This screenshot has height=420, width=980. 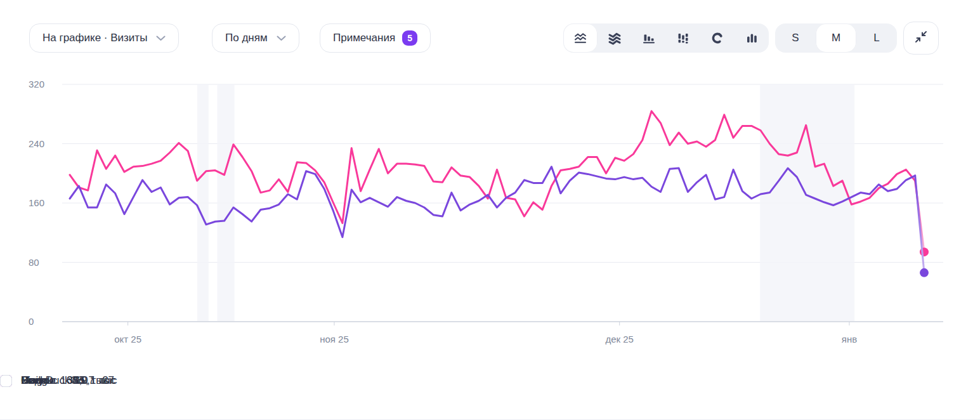 I want to click on legend-value: 27, so click(x=108, y=381).